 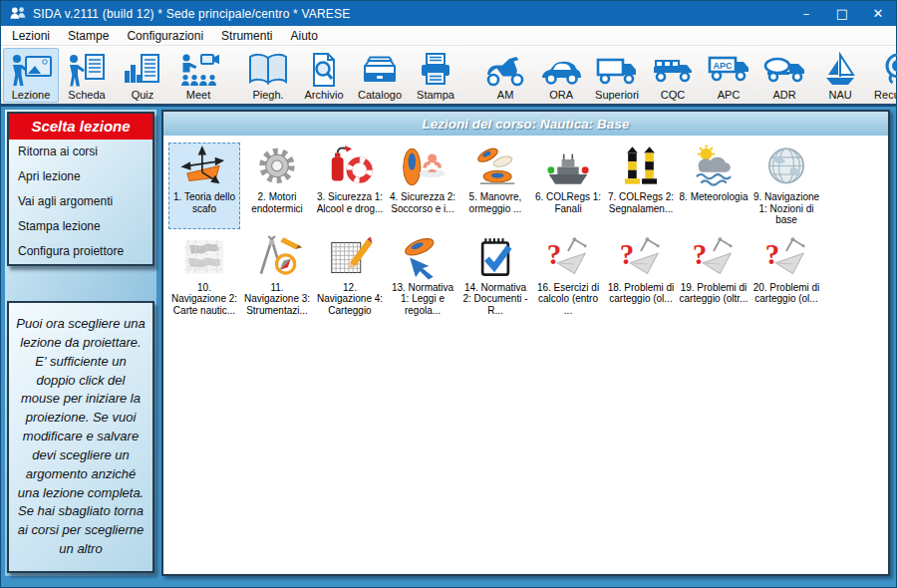 What do you see at coordinates (840, 70) in the screenshot?
I see `sailboat-icon` at bounding box center [840, 70].